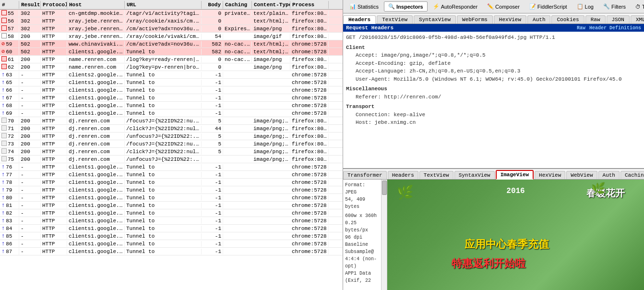  Describe the element at coordinates (171, 144) in the screenshot. I see `table-row: 73 200 HTTP dj.renren.com /focus?J={%22I…` at that location.